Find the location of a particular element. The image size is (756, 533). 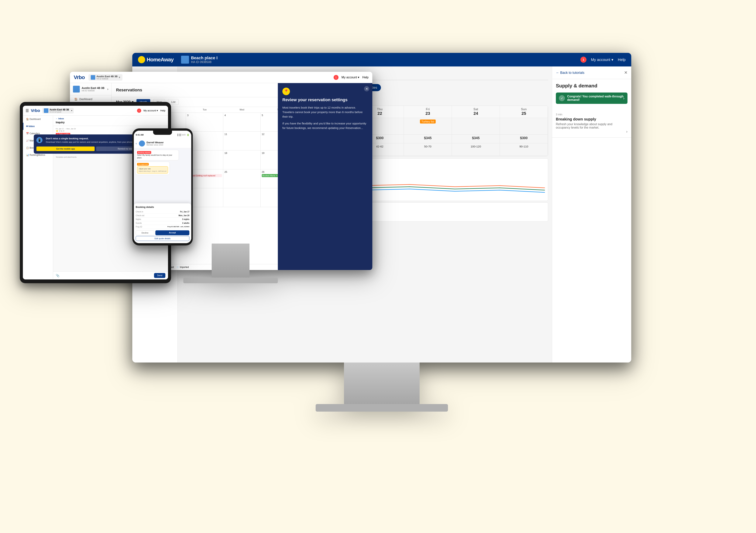

vrbo-property-id: HA ID 938508 is located at coordinates (107, 79).